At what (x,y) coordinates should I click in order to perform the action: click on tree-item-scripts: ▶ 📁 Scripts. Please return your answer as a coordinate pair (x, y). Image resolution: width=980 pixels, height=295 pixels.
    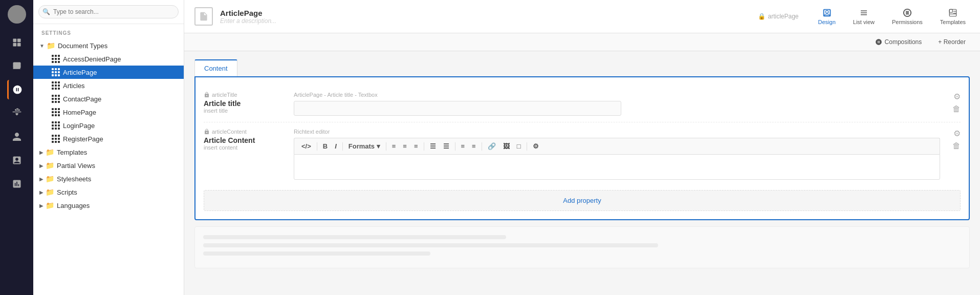
    Looking at the image, I should click on (108, 192).